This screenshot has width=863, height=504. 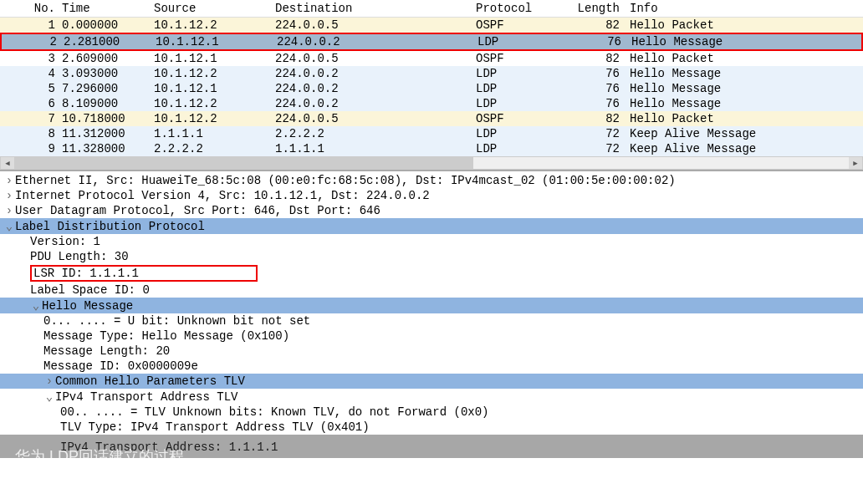 What do you see at coordinates (432, 196) in the screenshot?
I see `detail-ip: ›Internet Protocol Version 4, Src: 10.1.…` at bounding box center [432, 196].